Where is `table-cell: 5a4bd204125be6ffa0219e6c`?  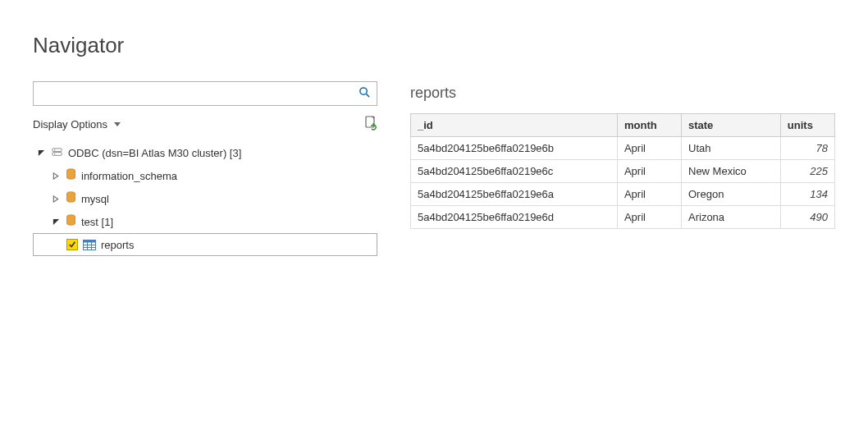
table-cell: 5a4bd204125be6ffa0219e6c is located at coordinates (514, 172).